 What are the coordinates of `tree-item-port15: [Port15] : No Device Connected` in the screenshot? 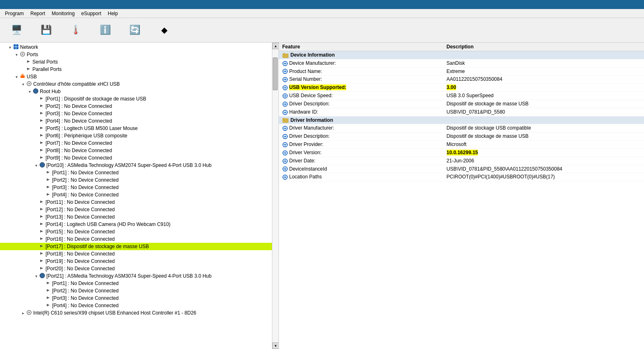 It's located at (136, 232).